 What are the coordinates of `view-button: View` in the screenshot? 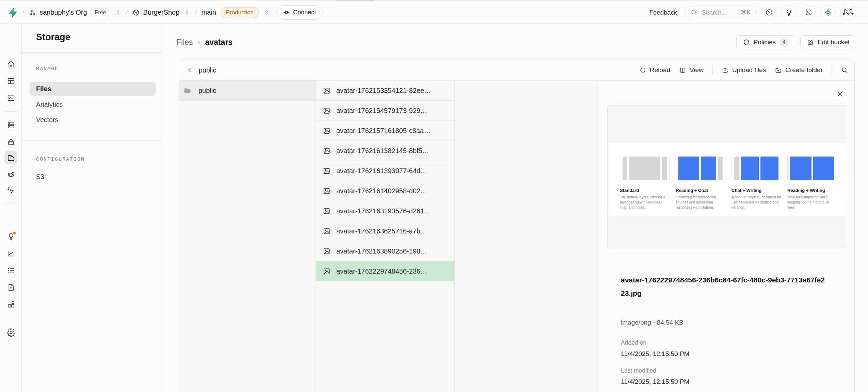 It's located at (691, 70).